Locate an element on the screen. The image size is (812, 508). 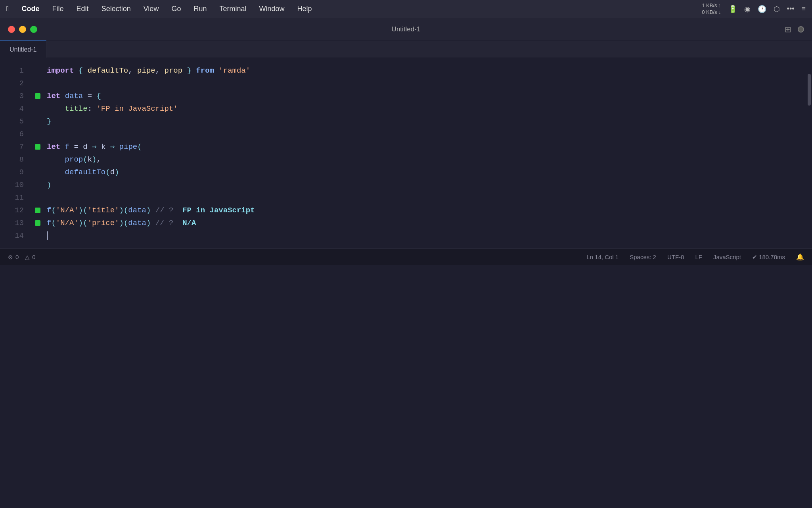
menu-terminal: Terminal is located at coordinates (233, 9).